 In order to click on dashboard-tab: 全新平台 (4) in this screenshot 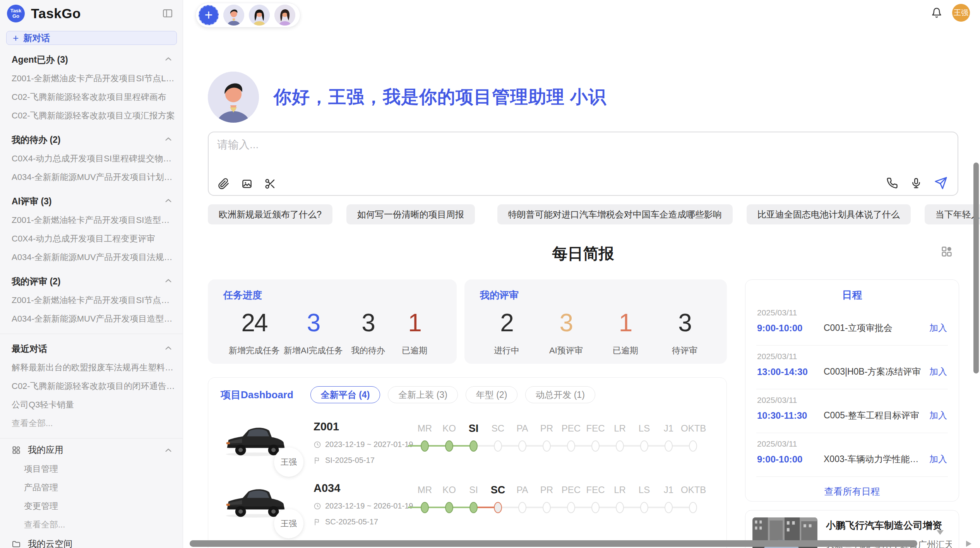, I will do `click(345, 395)`.